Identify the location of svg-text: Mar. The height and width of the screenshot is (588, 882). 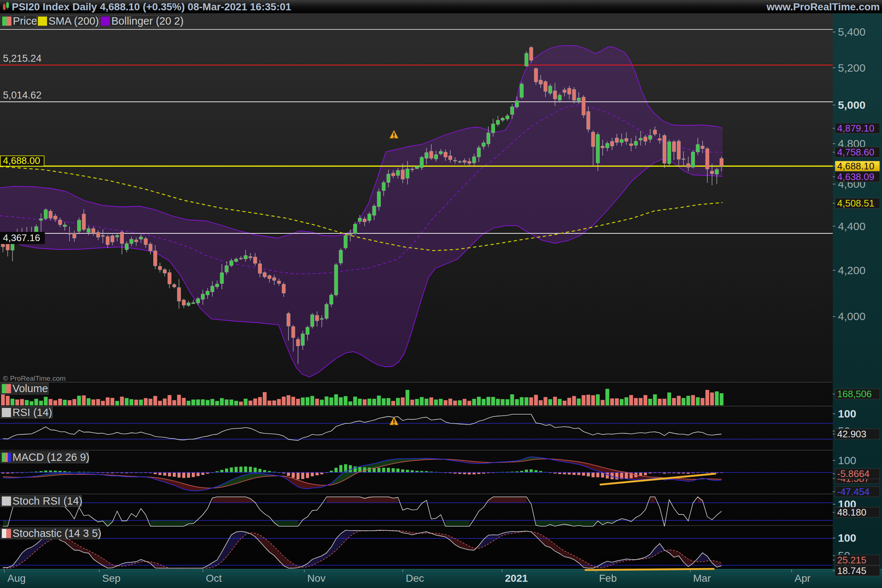
(702, 578).